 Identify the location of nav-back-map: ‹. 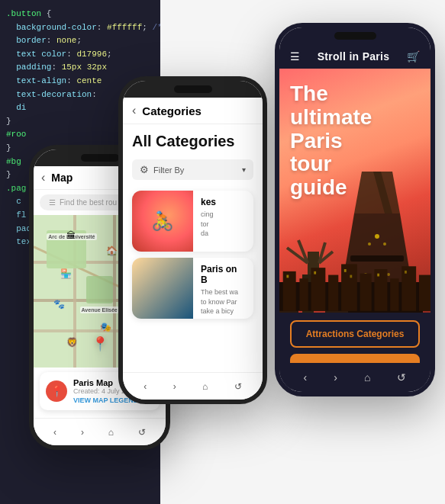
(55, 432).